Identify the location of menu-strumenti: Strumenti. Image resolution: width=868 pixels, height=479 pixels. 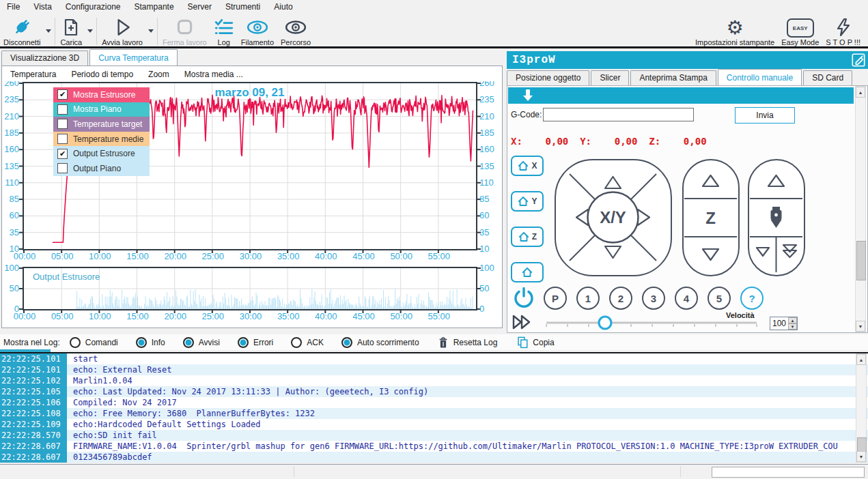
(243, 7).